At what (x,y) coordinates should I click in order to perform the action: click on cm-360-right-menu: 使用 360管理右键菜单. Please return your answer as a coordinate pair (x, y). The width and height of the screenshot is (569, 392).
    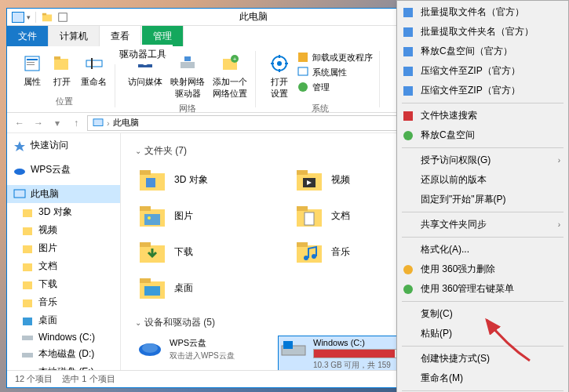
    Looking at the image, I should click on (483, 289).